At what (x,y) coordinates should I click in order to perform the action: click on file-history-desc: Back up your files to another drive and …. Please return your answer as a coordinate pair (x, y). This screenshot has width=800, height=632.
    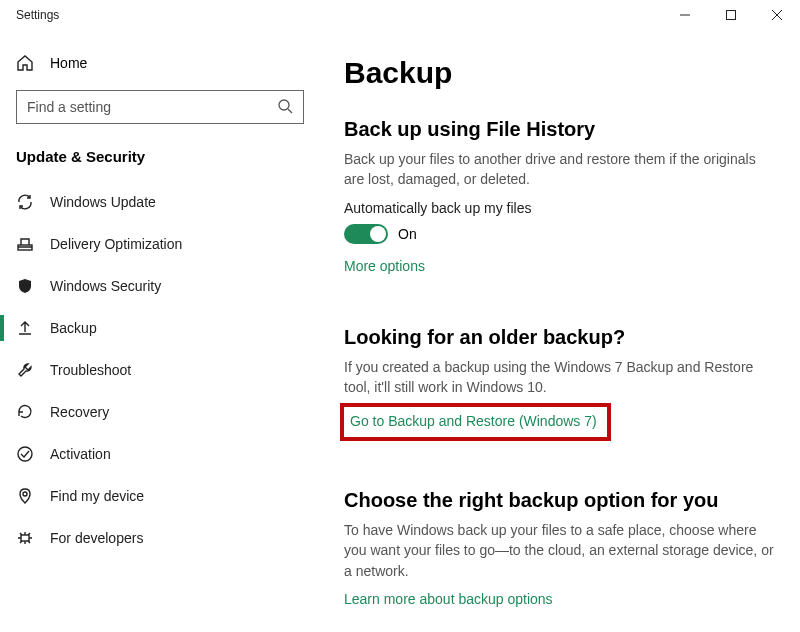
    Looking at the image, I should click on (560, 170).